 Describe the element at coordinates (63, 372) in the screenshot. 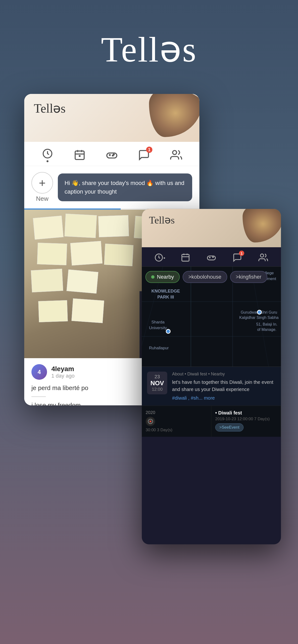

I see `post-user-details: 4leyam 1 day ago` at that location.